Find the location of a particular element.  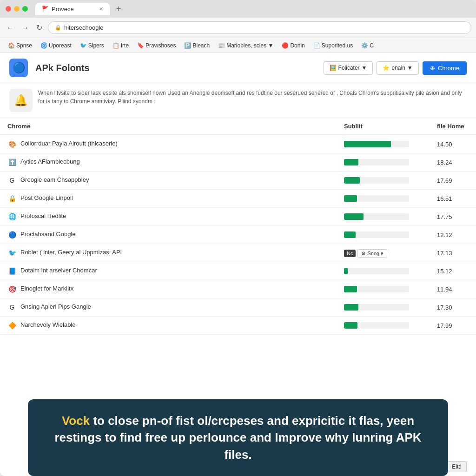

row-name-cell: 🔶Narchevoly Wielable is located at coordinates (168, 325).